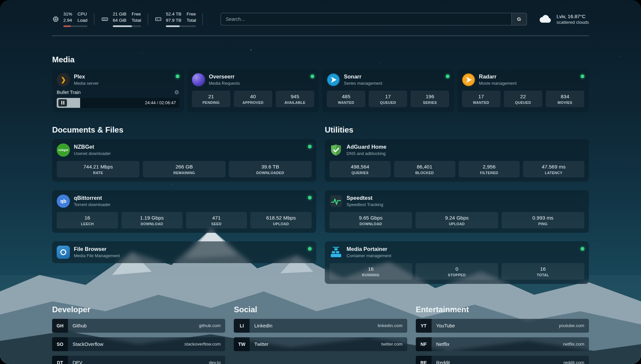 The width and height of the screenshot is (641, 364). Describe the element at coordinates (466, 147) in the screenshot. I see `app-name: AdGuard Home` at that location.